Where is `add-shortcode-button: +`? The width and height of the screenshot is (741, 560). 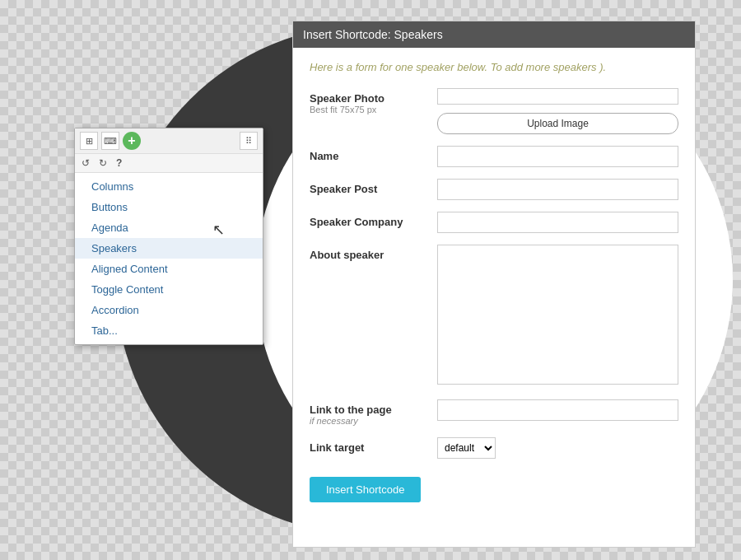
add-shortcode-button: + is located at coordinates (132, 141).